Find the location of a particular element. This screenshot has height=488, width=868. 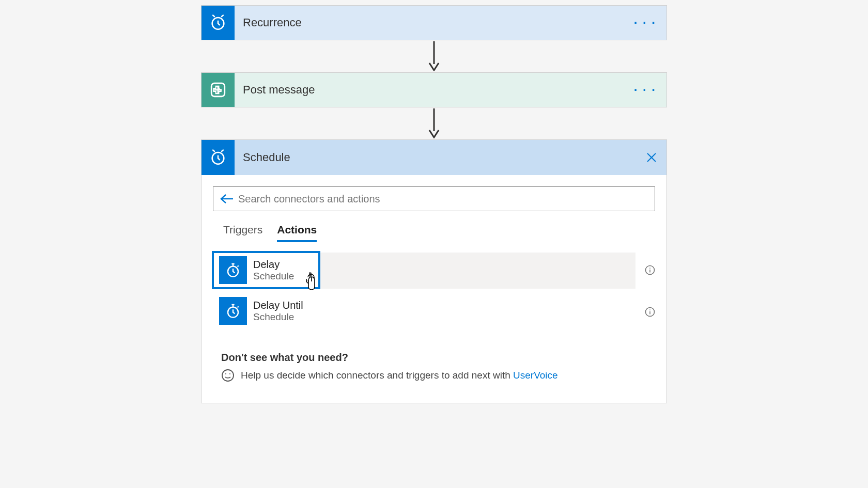

help-heading: Don't see what you need? is located at coordinates (434, 357).